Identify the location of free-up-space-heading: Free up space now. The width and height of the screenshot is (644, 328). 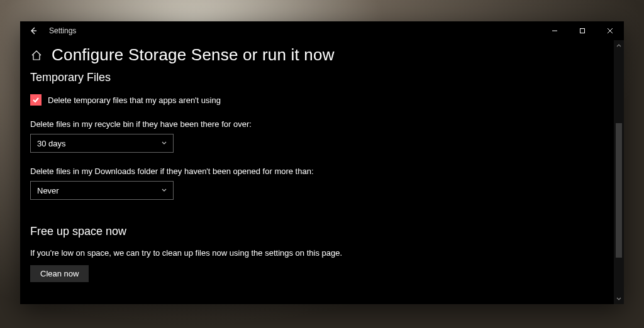
(317, 231).